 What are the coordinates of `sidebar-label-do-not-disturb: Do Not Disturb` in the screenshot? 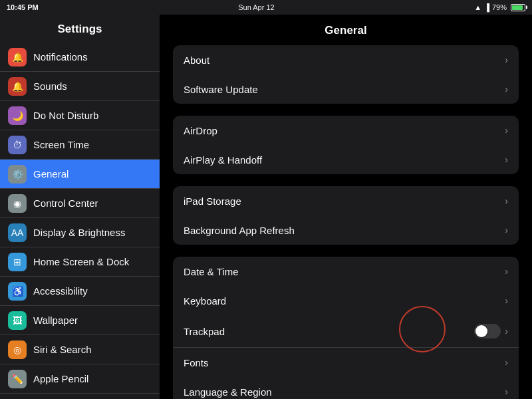 It's located at (66, 116).